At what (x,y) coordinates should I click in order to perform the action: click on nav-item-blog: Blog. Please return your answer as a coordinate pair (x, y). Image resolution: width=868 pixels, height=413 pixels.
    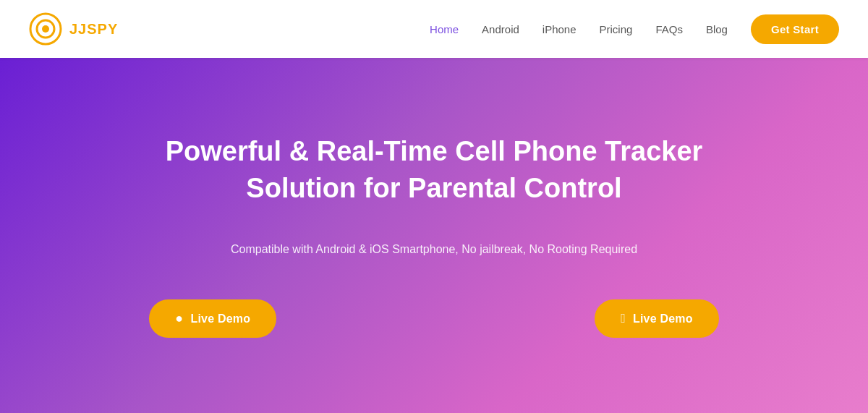
    Looking at the image, I should click on (717, 29).